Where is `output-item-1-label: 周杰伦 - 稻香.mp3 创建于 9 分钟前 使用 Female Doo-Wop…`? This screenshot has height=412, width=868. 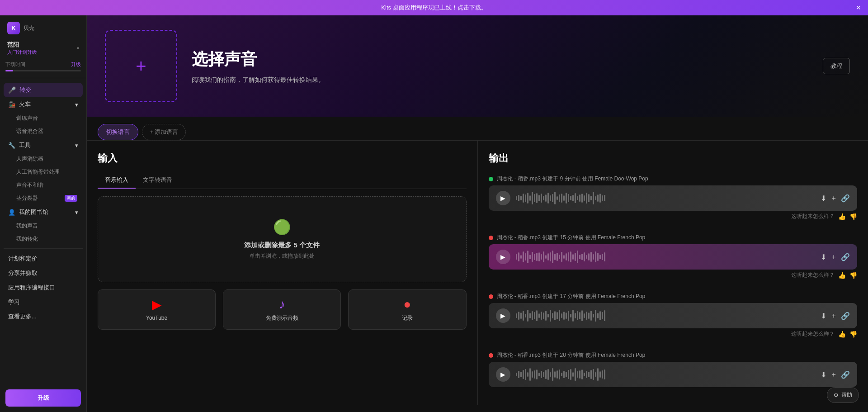
output-item-1-label: 周杰伦 - 稻香.mp3 创建于 9 分钟前 使用 Female Doo-Wop… is located at coordinates (572, 179).